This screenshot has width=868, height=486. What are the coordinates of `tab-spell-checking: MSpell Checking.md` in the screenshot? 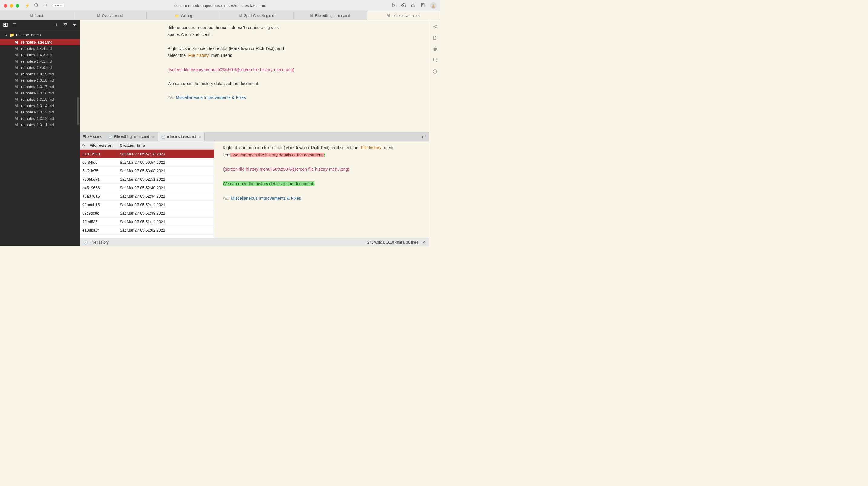 It's located at (257, 16).